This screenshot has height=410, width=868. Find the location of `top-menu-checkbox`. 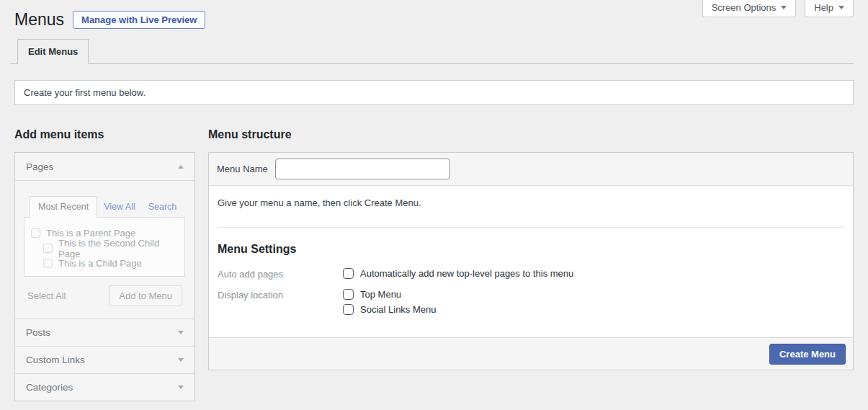

top-menu-checkbox is located at coordinates (349, 294).